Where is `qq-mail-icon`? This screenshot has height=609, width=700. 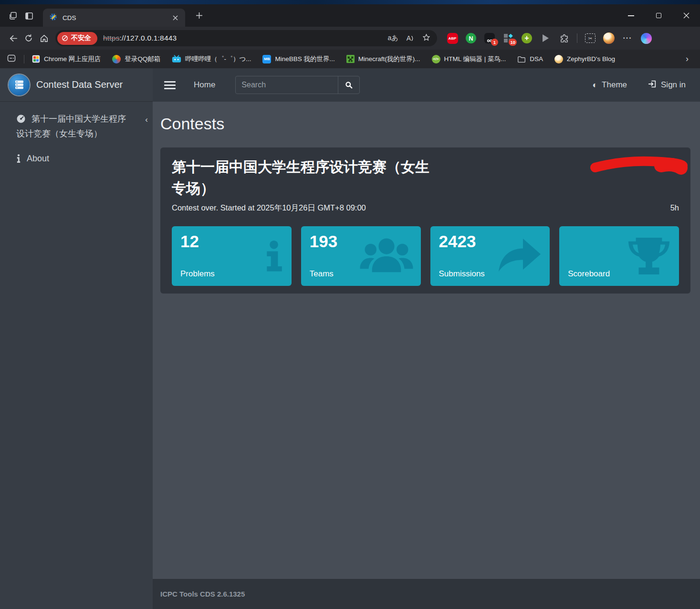 qq-mail-icon is located at coordinates (116, 59).